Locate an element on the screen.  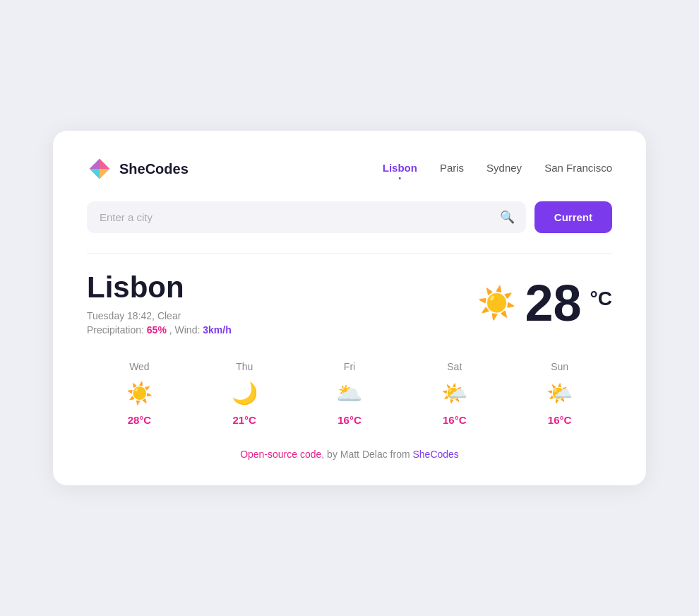
search-wrapper: 🔍 is located at coordinates (306, 218).